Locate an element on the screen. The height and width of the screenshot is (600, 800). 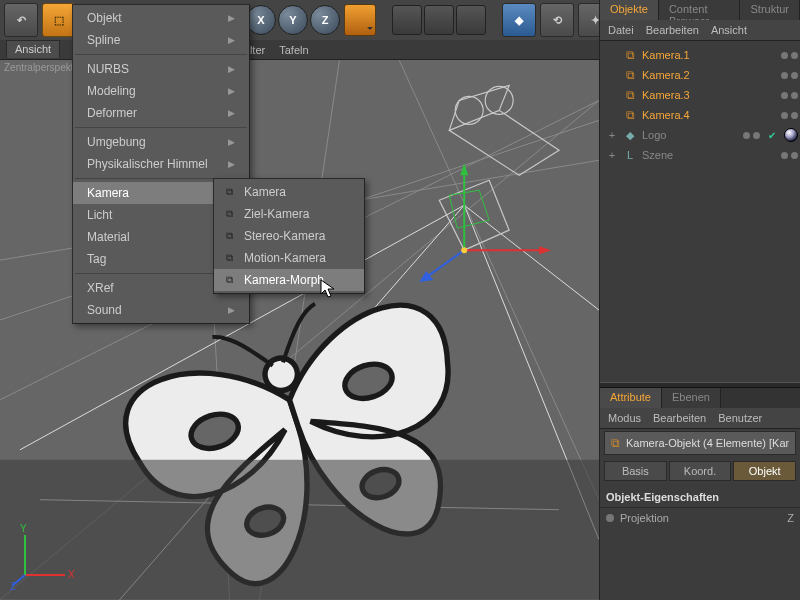
attr-menu-benutzer: Benutzer is located at coordinates (740, 418).